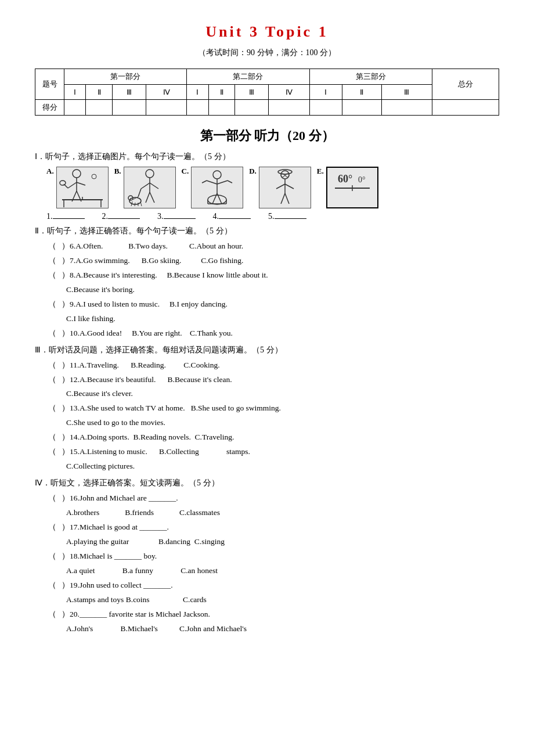 This screenshot has width=534, height=756. What do you see at coordinates (273, 188) in the screenshot?
I see `images-row: A.` at bounding box center [273, 188].